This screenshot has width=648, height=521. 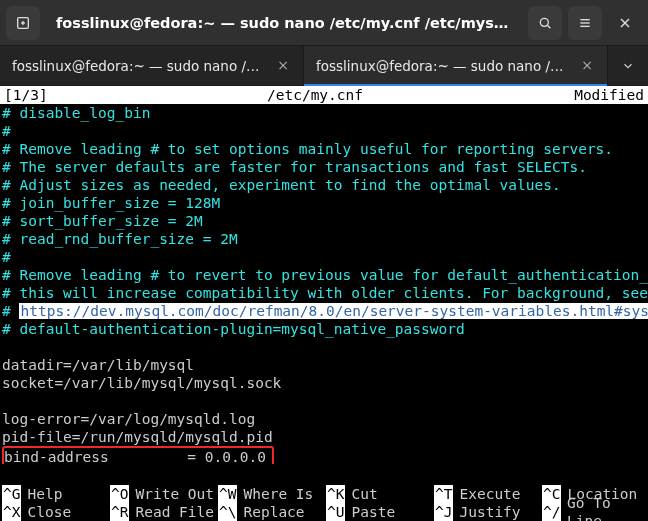 What do you see at coordinates (444, 494) in the screenshot?
I see `shortcut-key: ^T` at bounding box center [444, 494].